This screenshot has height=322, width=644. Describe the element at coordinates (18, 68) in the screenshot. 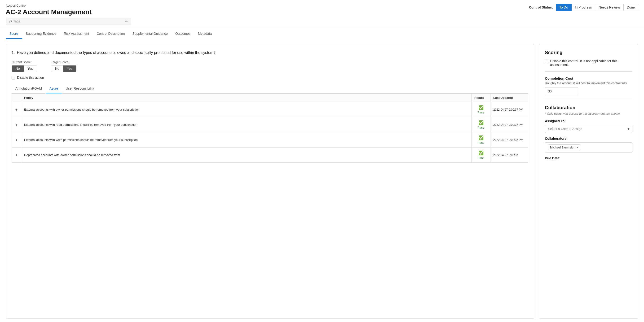

I see `current-score-no-button: No` at that location.